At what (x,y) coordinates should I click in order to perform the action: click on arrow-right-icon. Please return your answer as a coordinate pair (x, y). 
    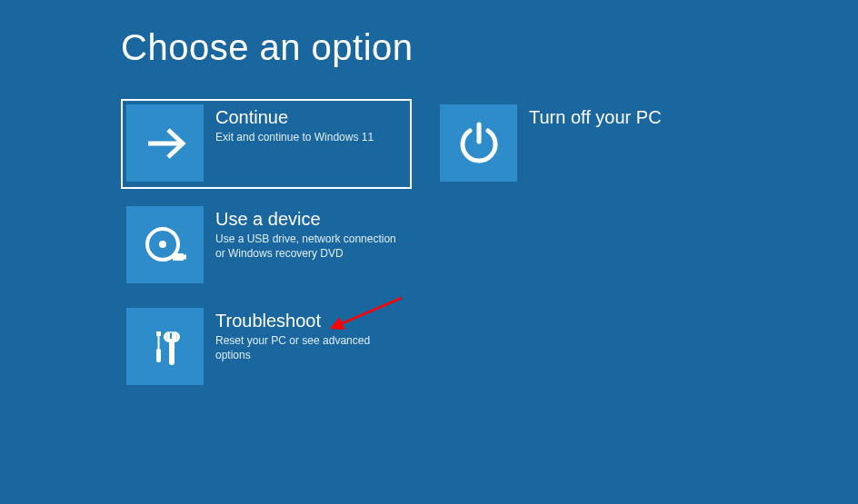
    Looking at the image, I should click on (165, 143).